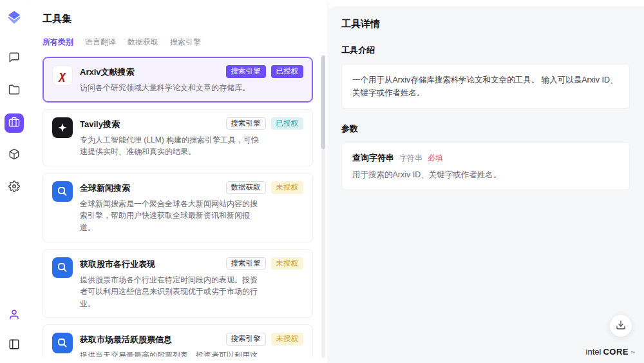  What do you see at coordinates (14, 91) in the screenshot?
I see `folder-icon` at bounding box center [14, 91].